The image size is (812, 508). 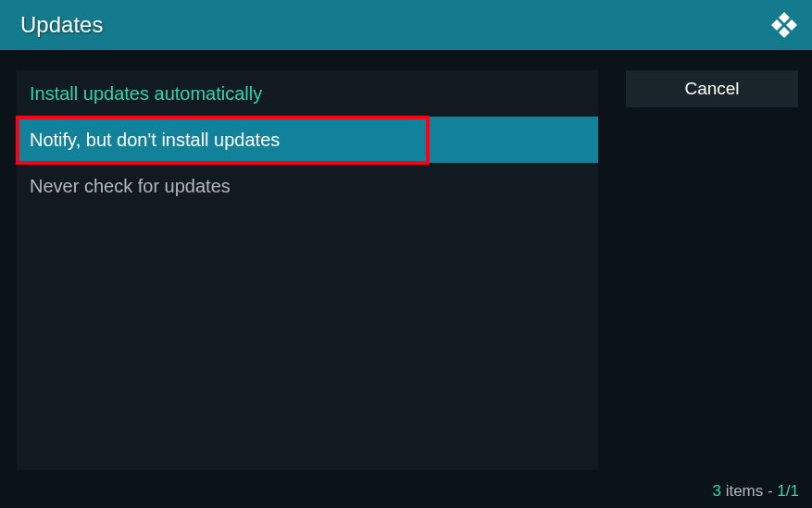 What do you see at coordinates (712, 89) in the screenshot?
I see `cancel-button: Cancel` at bounding box center [712, 89].